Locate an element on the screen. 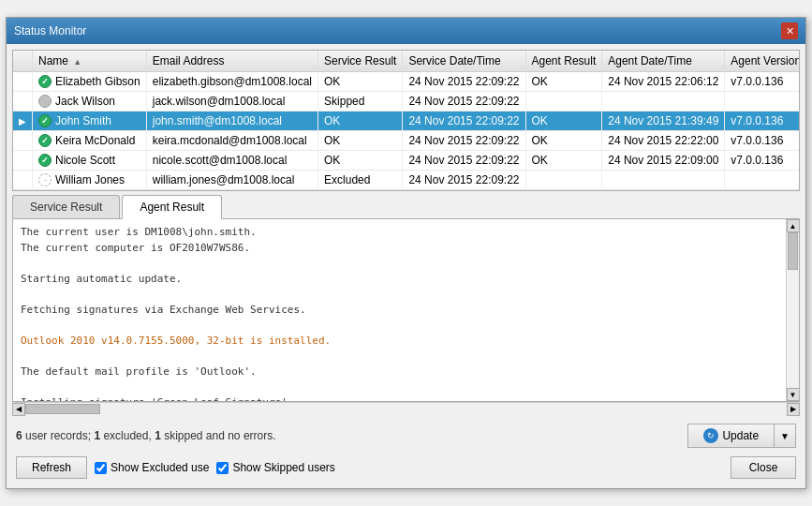 The height and width of the screenshot is (506, 812). window-close-button: ✕ is located at coordinates (790, 31).